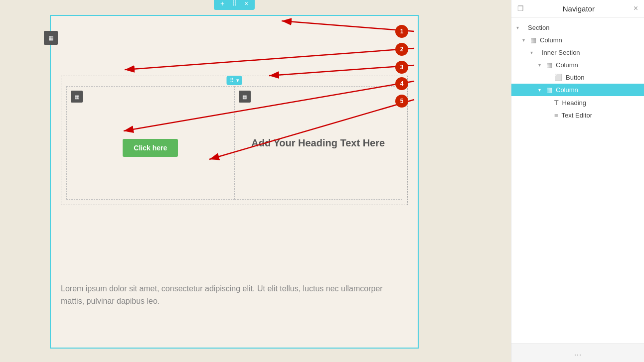  What do you see at coordinates (77, 97) in the screenshot?
I see `col-icon: ▦` at bounding box center [77, 97].